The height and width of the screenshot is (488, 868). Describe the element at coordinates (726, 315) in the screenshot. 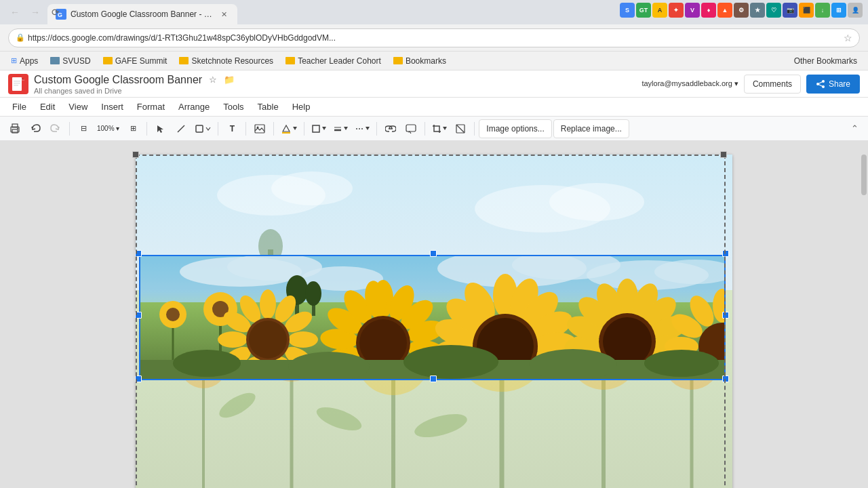

I see `handle-mr` at that location.